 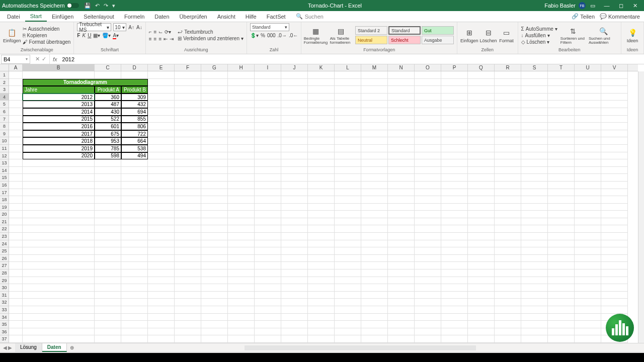 I want to click on row-header-23: 23, so click(x=4, y=236).